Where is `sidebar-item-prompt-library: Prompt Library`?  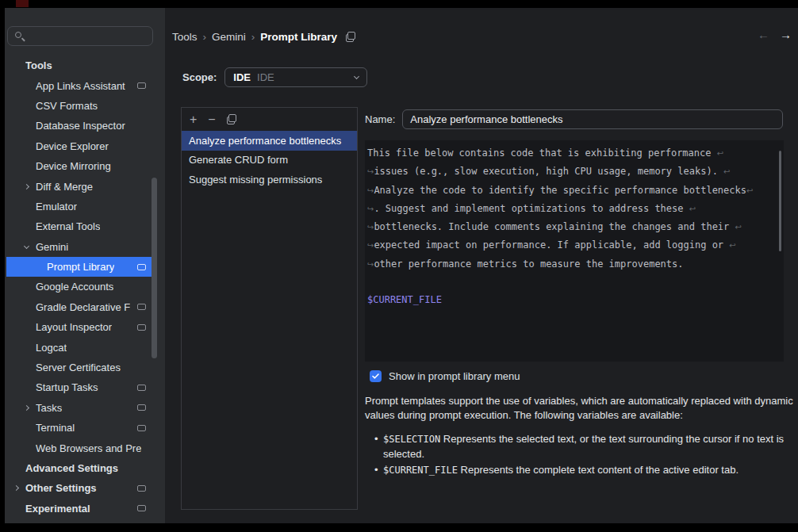 sidebar-item-prompt-library: Prompt Library is located at coordinates (80, 266).